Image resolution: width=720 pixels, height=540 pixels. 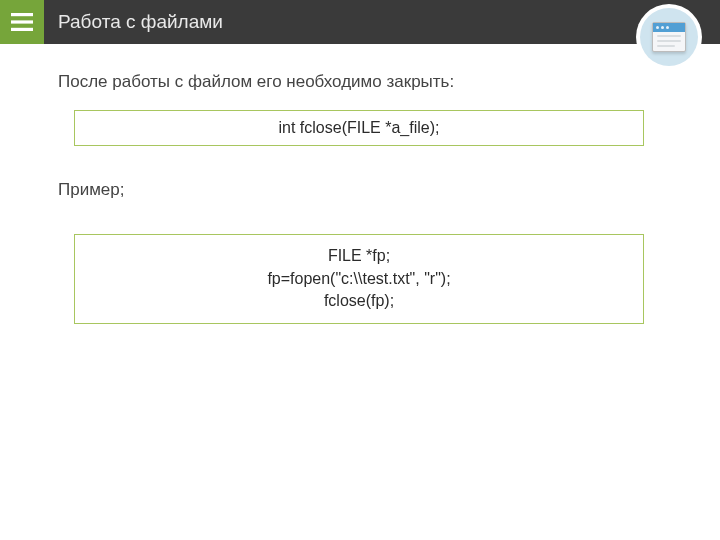 What do you see at coordinates (669, 37) in the screenshot?
I see `app-window-badge` at bounding box center [669, 37].